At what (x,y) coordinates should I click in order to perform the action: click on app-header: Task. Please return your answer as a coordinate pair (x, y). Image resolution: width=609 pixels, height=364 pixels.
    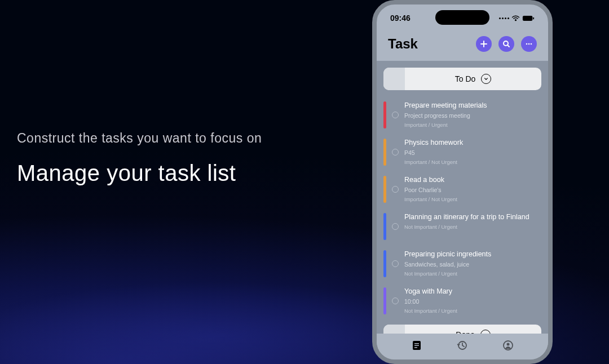
    Looking at the image, I should click on (462, 46).